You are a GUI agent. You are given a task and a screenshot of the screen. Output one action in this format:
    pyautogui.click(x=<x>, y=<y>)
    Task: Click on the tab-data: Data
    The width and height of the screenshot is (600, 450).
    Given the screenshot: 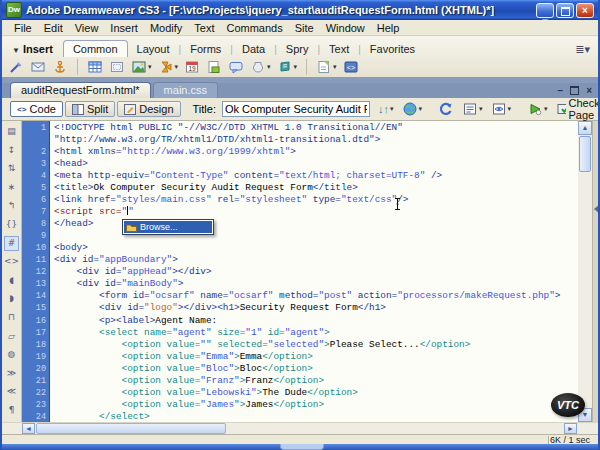 What is the action you would take?
    pyautogui.click(x=254, y=49)
    